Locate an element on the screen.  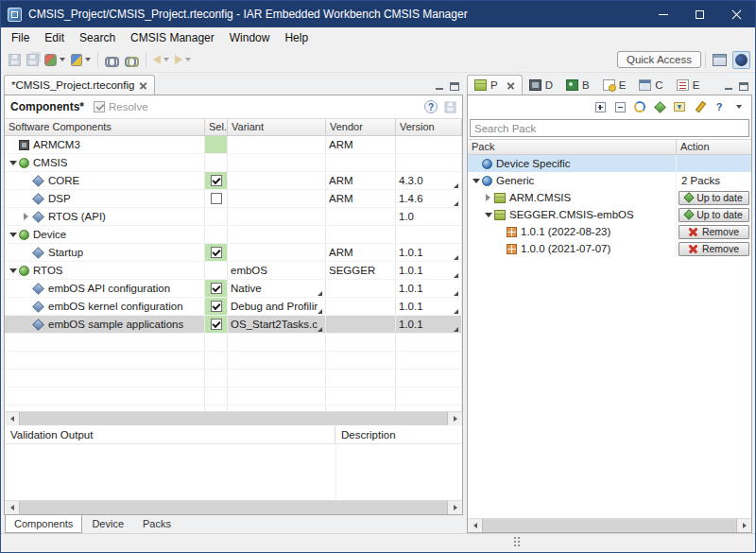
editor-tab-rteconfig: *CMSIS_Project.rteconfig is located at coordinates (79, 85).